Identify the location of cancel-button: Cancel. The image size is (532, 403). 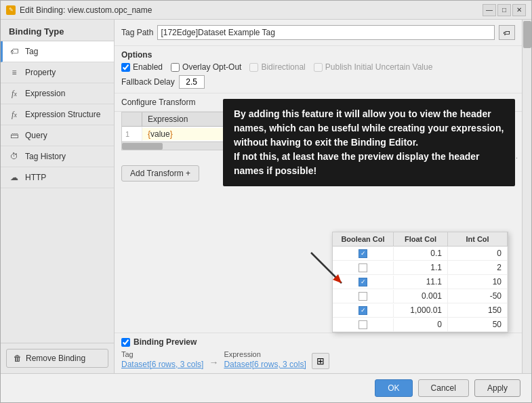
(443, 388).